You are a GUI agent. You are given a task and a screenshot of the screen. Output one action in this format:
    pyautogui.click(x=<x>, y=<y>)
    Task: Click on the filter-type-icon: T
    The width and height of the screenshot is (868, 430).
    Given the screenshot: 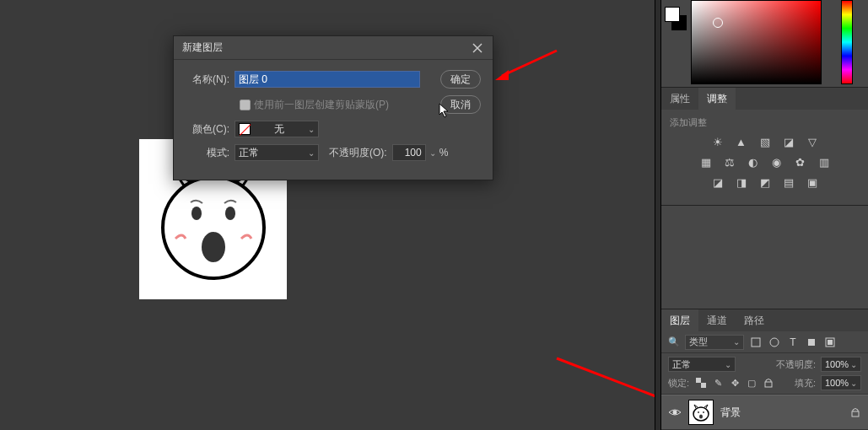 What is the action you would take?
    pyautogui.click(x=793, y=342)
    